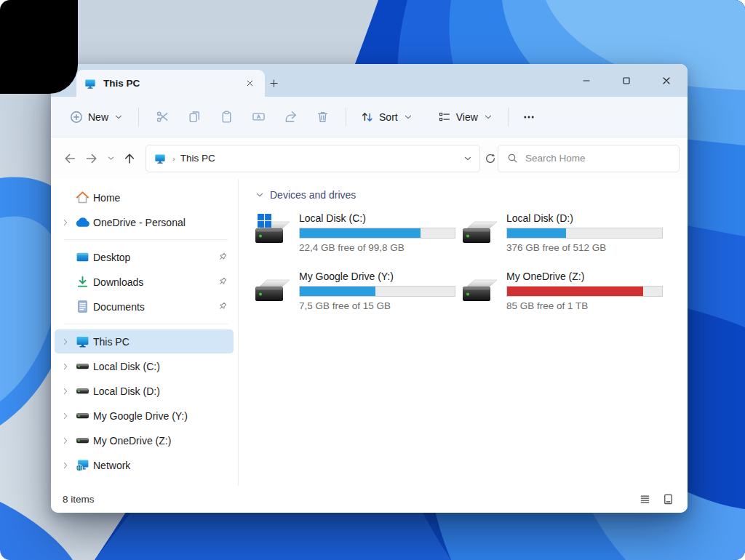 The image size is (745, 560). I want to click on history-chevron-icon, so click(111, 159).